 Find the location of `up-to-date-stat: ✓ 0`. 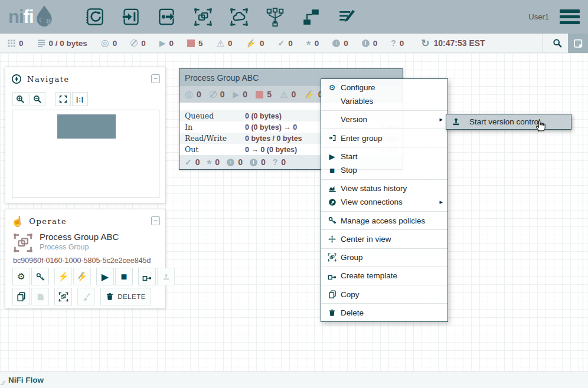

up-to-date-stat: ✓ 0 is located at coordinates (286, 44).